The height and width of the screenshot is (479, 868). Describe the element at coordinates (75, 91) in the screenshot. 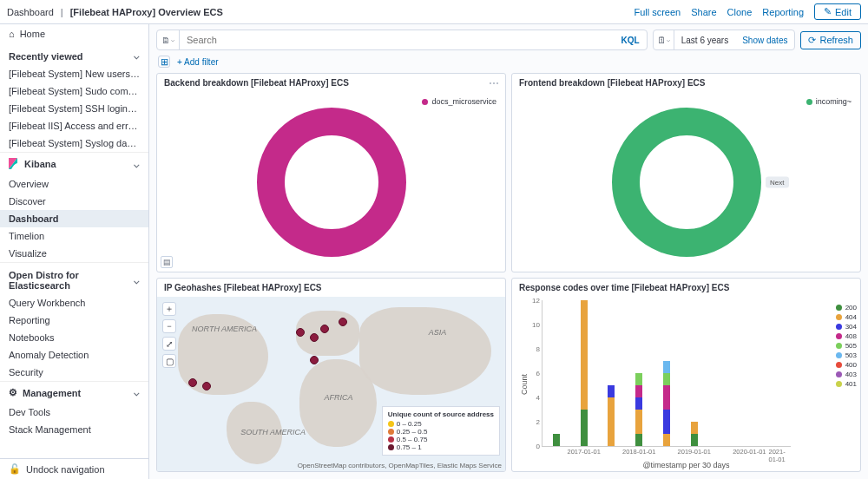

I see `sidebar-item: [Filebeat System] Sudo commands ECS` at that location.